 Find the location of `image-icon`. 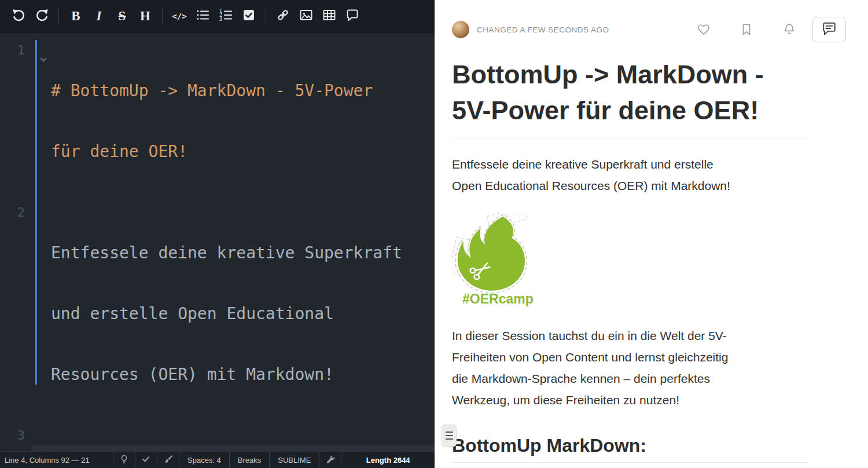

image-icon is located at coordinates (306, 16).